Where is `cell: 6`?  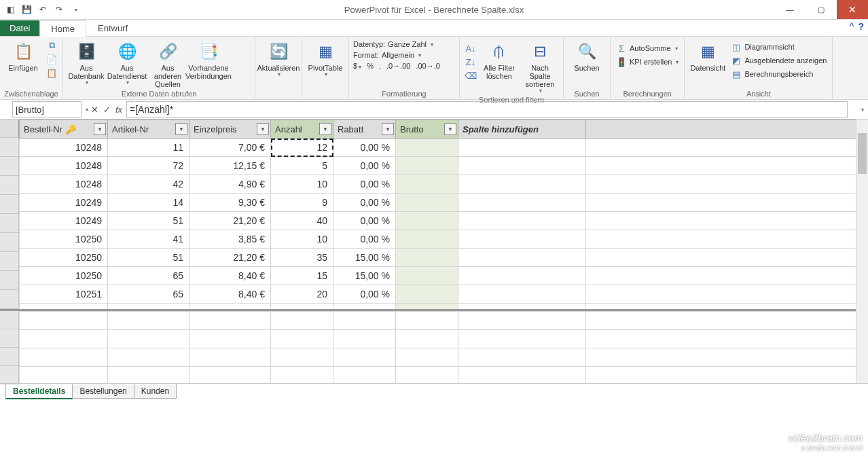 cell: 6 is located at coordinates (302, 307).